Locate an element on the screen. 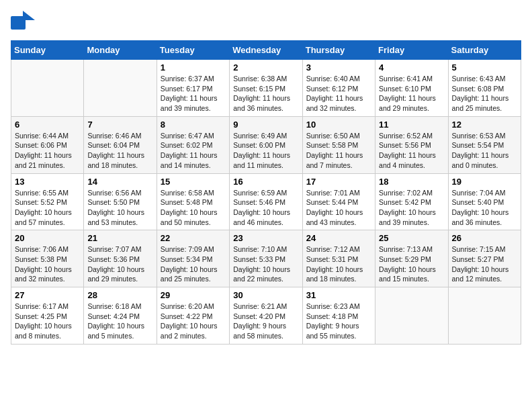 The width and height of the screenshot is (532, 411). daylight-text: Daylight: 11 hours and 39 minutes. is located at coordinates (193, 103).